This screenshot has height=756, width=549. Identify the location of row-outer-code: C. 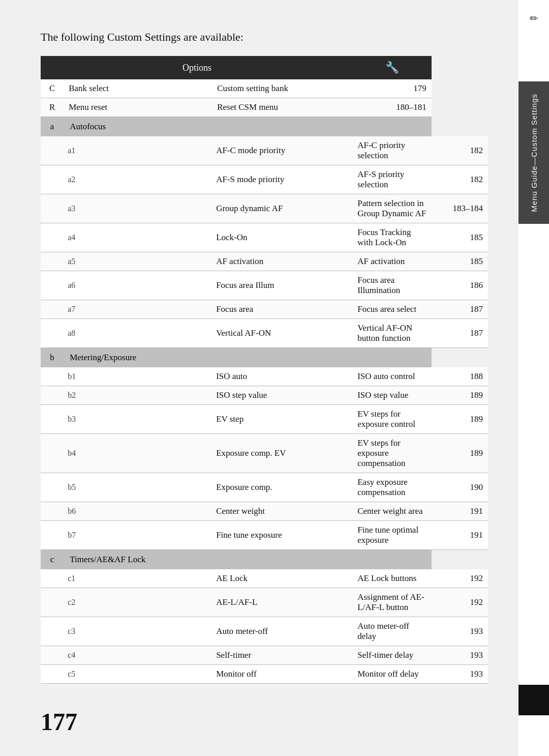
(52, 89).